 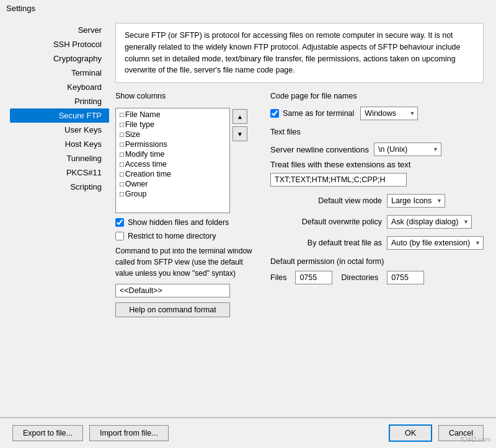 What do you see at coordinates (240, 160) in the screenshot?
I see `list-buttons: ▲ ▼` at bounding box center [240, 160].